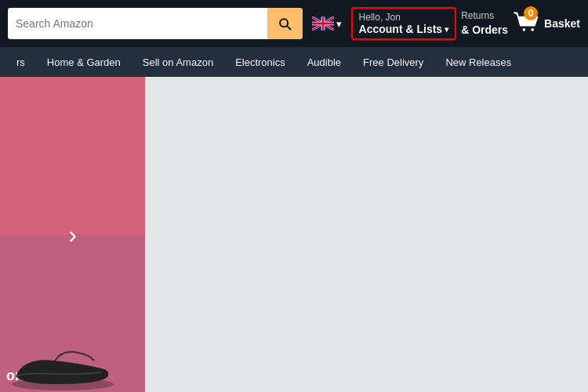  I want to click on nav-item-free-delivery: Free Delivery, so click(394, 63).